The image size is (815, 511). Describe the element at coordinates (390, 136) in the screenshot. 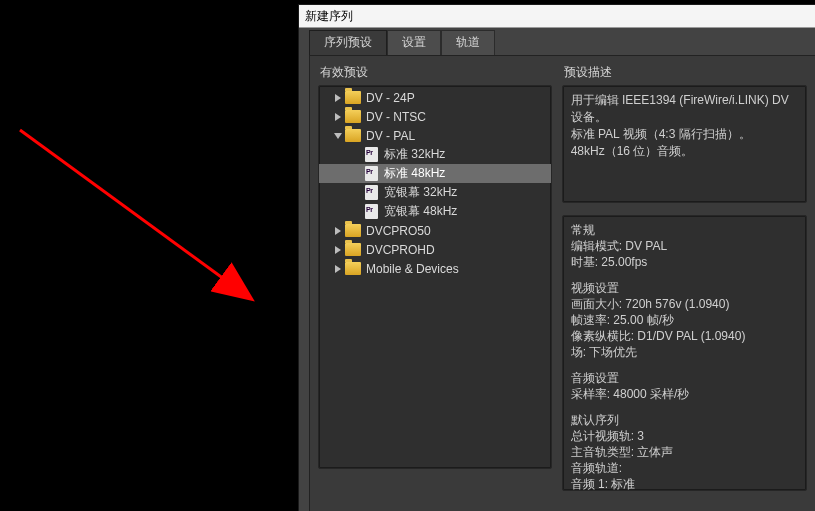

I see `tree-label: DV - PAL` at that location.